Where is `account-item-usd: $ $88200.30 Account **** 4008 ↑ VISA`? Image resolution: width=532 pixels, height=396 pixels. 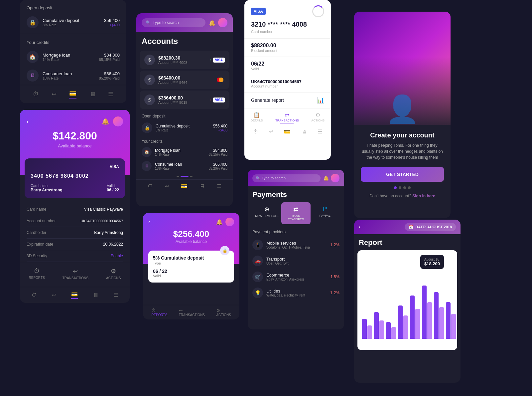
account-item-usd: $ $88200.30 Account **** 4008 ↑ VISA is located at coordinates (185, 60).